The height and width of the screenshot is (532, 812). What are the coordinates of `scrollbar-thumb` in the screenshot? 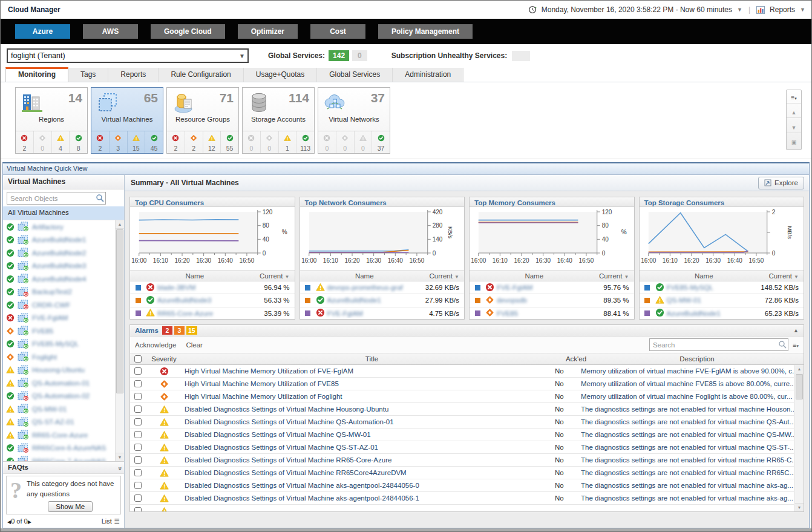 It's located at (799, 387).